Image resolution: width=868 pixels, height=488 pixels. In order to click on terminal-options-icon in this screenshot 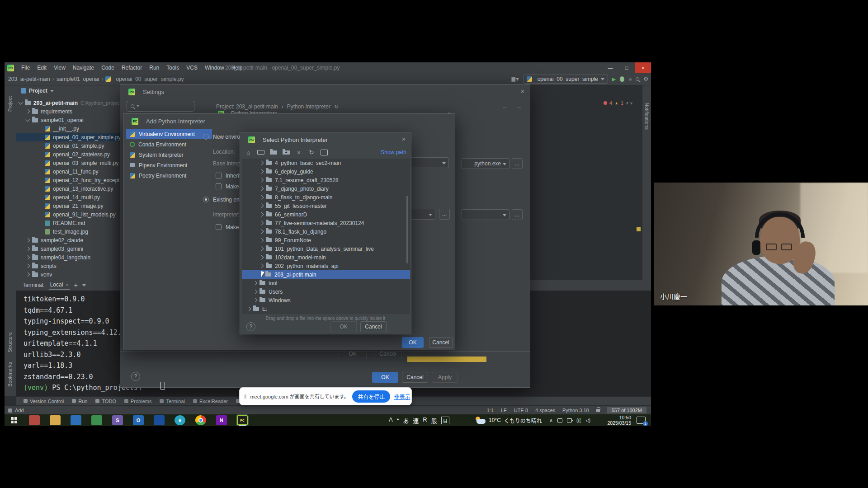, I will do `click(84, 286)`.